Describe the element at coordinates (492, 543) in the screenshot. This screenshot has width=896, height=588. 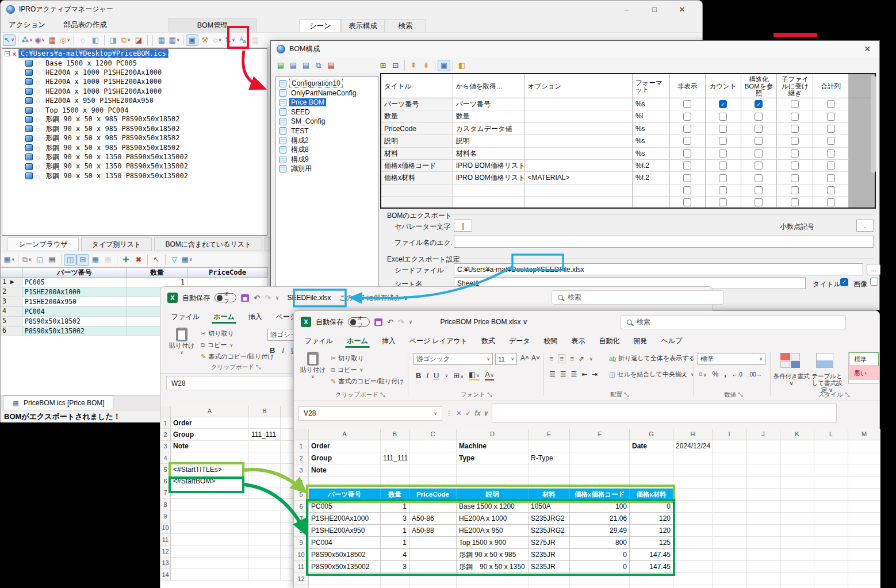
I see `cell-D9: Top 1500 x 900` at that location.